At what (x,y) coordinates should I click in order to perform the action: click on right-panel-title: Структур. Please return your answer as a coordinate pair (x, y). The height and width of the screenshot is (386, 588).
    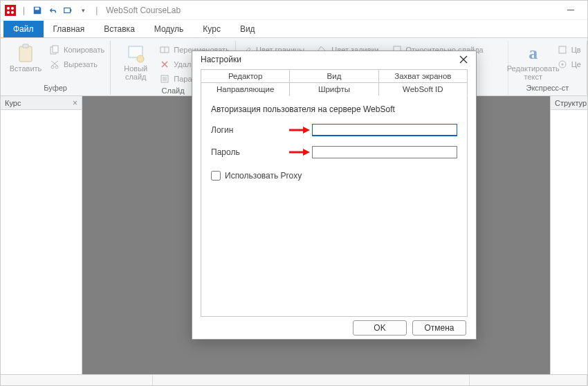
    Looking at the image, I should click on (571, 103).